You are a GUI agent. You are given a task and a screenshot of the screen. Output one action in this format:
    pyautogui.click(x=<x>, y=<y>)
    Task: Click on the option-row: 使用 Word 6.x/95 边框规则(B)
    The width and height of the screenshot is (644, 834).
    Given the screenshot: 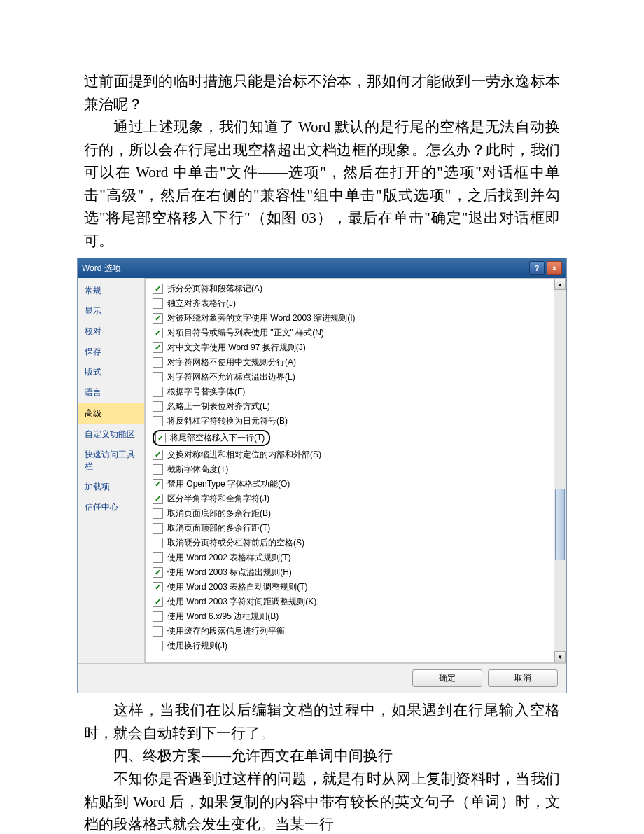 What is the action you would take?
    pyautogui.click(x=359, y=616)
    